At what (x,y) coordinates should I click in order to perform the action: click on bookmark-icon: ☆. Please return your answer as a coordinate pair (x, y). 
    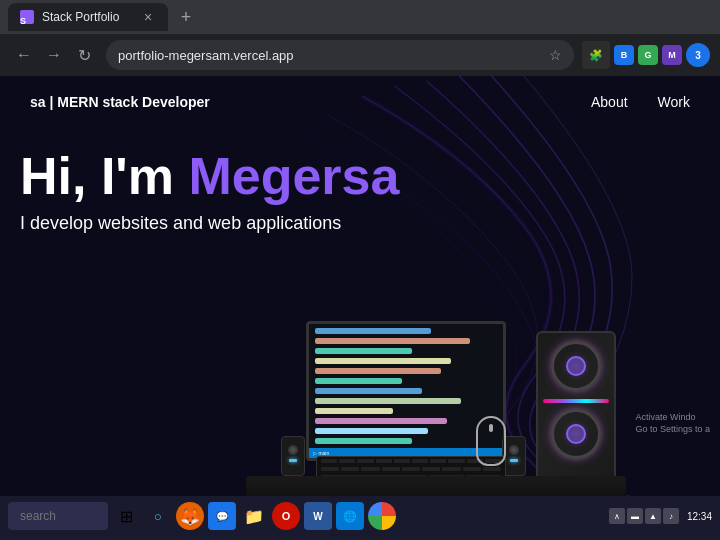
    Looking at the image, I should click on (556, 55).